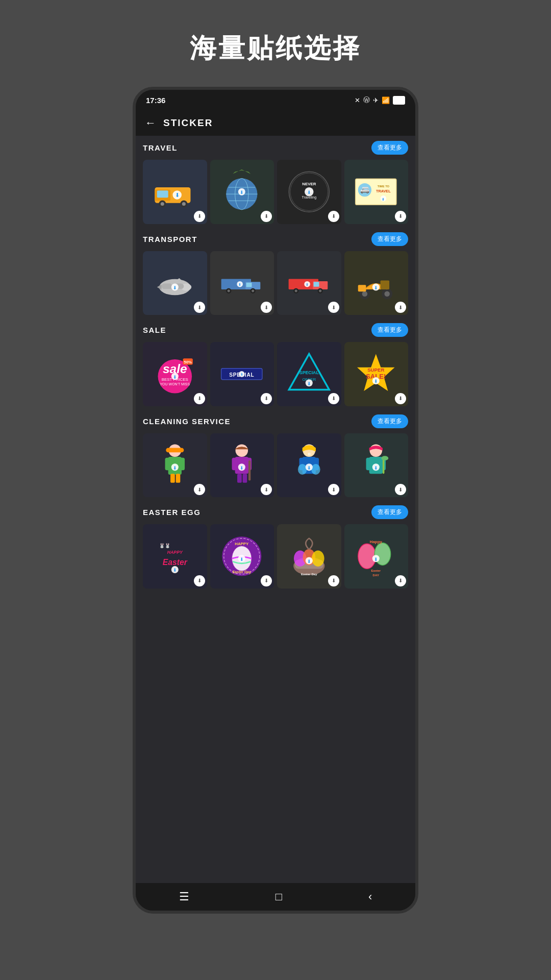 The height and width of the screenshot is (980, 551). I want to click on section-transport: TRANSPORT 查看更多 ⬇, so click(276, 274).